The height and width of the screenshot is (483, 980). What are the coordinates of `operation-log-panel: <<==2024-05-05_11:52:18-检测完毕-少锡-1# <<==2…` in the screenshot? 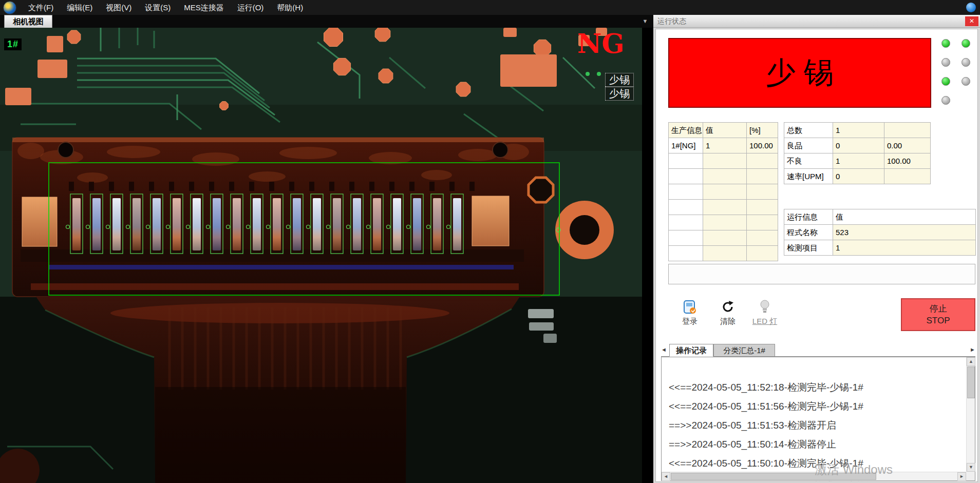 It's located at (818, 419).